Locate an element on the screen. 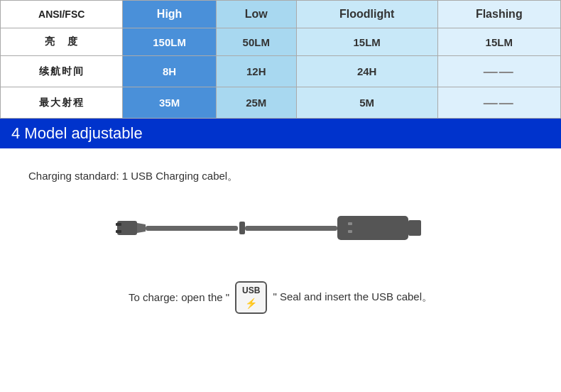 This screenshot has width=561, height=392. cell-range-flash: —— is located at coordinates (499, 103).